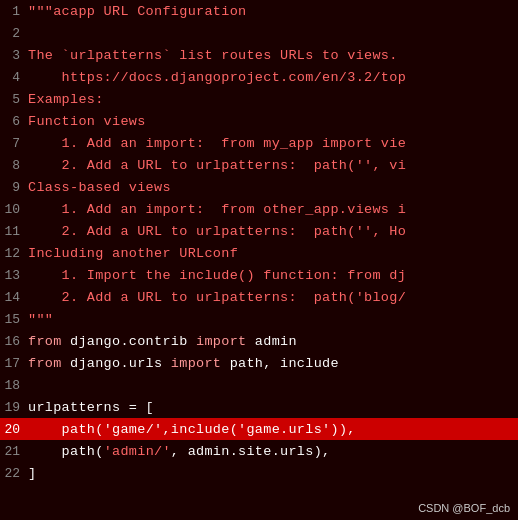 The width and height of the screenshot is (518, 520). What do you see at coordinates (259, 209) in the screenshot?
I see `code-line-10: 10 1. Add an import: from other_app.view…` at bounding box center [259, 209].